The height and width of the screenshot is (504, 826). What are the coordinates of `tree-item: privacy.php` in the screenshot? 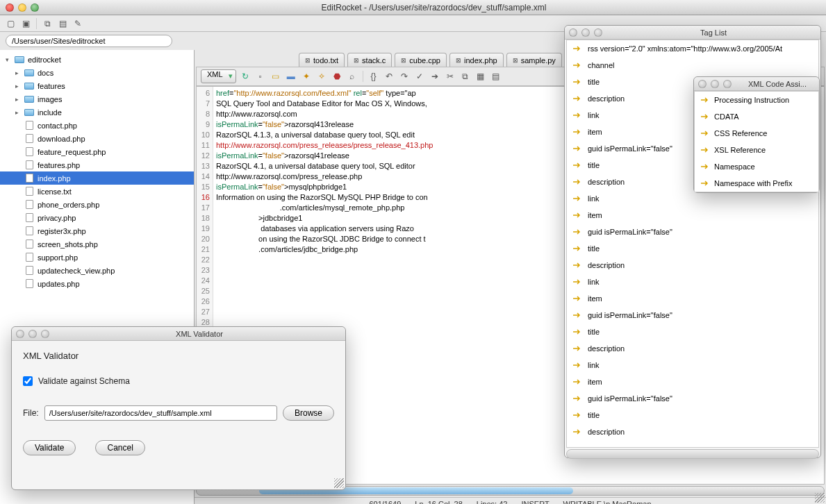 It's located at (97, 218).